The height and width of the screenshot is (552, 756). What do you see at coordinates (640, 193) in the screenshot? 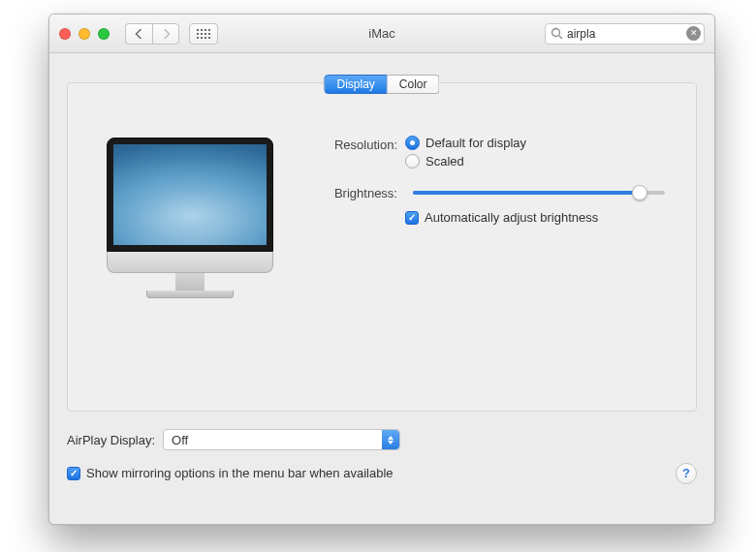
I see `slider-knob` at bounding box center [640, 193].